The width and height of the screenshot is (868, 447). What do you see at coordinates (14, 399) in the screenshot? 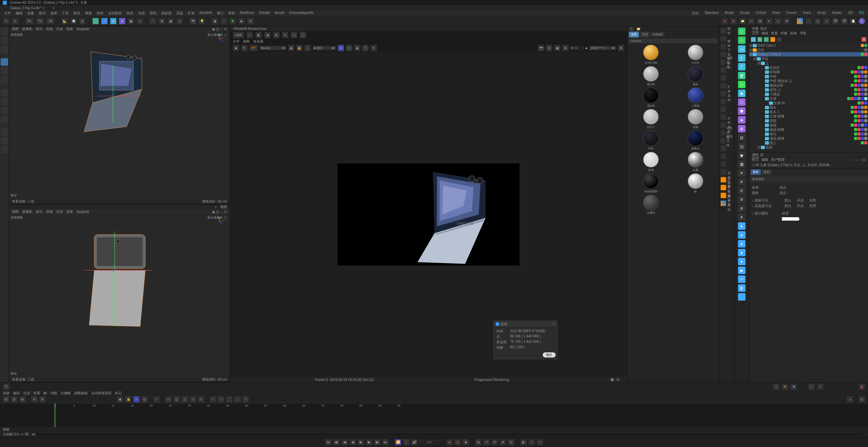
I see `tl-t2: ⊡` at bounding box center [14, 399].